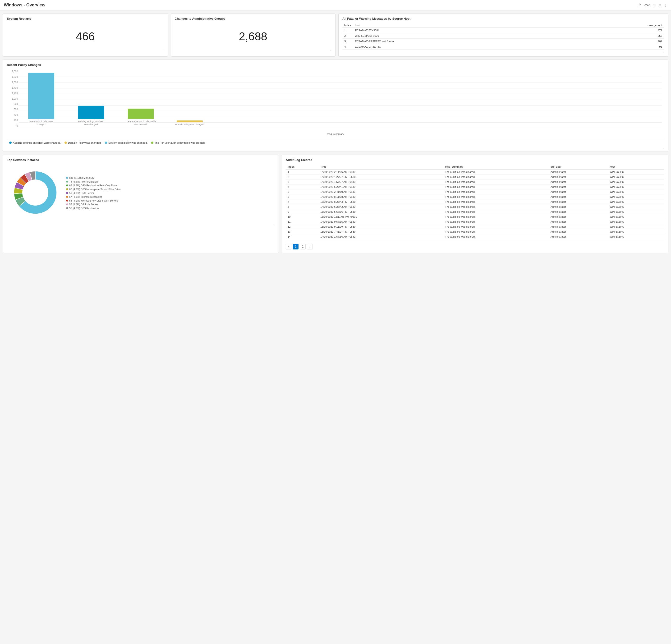 Image resolution: width=671 pixels, height=644 pixels. I want to click on table-row: 5 14/10/2020 2:41:10 AM +0530 The audit …, so click(475, 192).